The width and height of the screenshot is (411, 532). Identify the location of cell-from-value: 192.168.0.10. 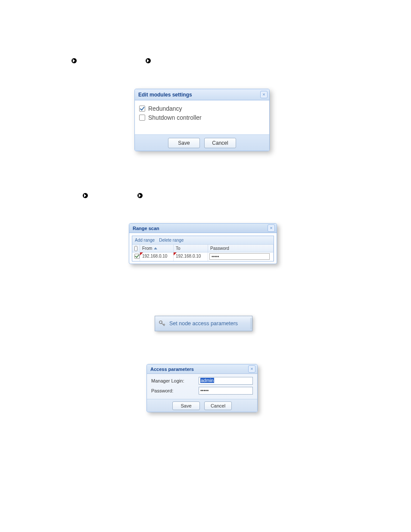
(155, 256).